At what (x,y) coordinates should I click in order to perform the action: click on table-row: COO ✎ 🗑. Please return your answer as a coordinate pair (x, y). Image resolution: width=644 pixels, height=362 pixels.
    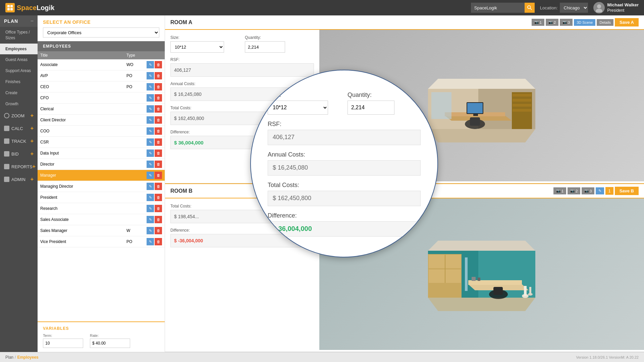
    Looking at the image, I should click on (101, 131).